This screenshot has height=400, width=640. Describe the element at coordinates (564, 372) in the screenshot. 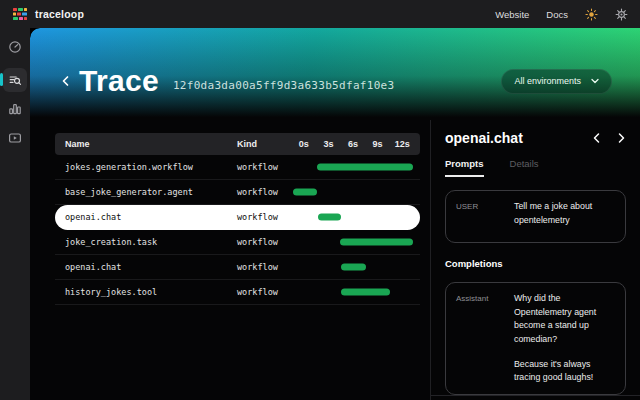

I see `message-paragraph: Because it's always tracing good laughs!` at that location.